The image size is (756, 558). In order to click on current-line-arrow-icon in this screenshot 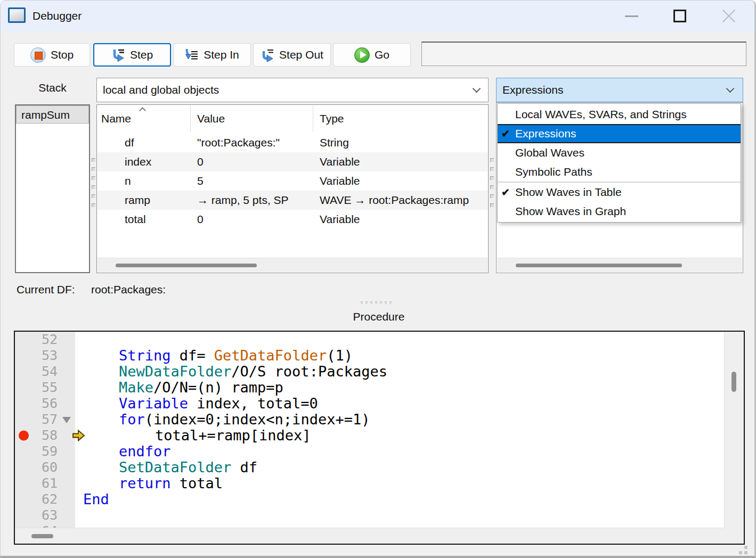, I will do `click(78, 436)`.